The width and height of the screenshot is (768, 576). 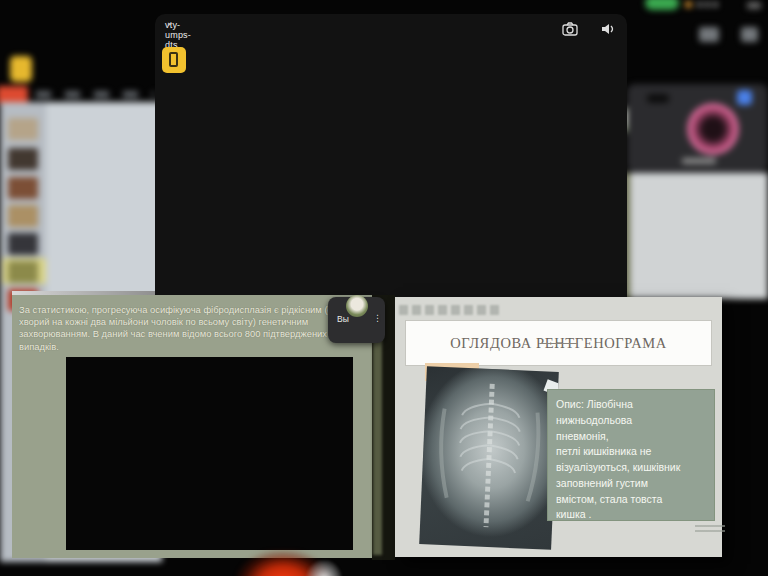 What do you see at coordinates (210, 454) in the screenshot?
I see `skeleton-xray-image` at bounding box center [210, 454].